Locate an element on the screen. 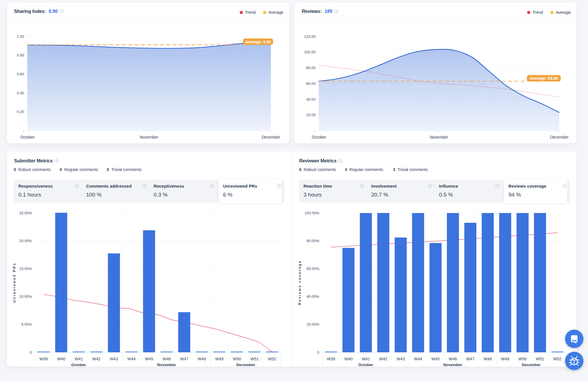 The width and height of the screenshot is (588, 381). svg-text: Average: 63.00 is located at coordinates (544, 78).